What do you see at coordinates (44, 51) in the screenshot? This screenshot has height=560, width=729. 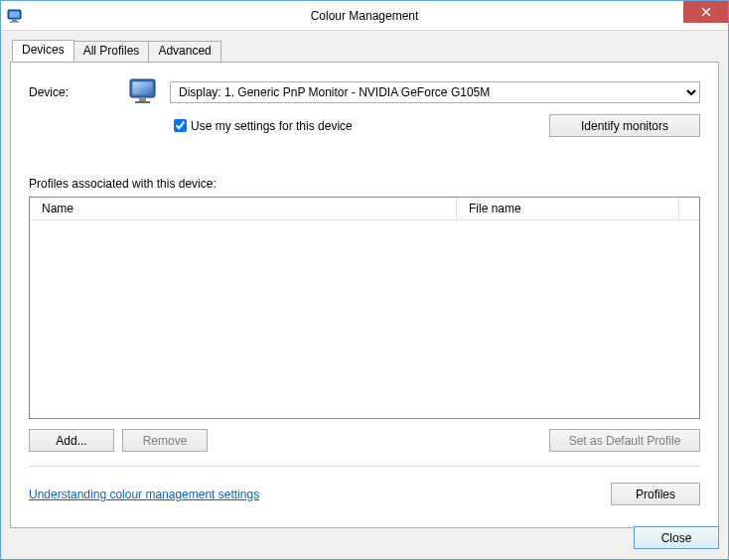 I see `tab-devices: Devices` at bounding box center [44, 51].